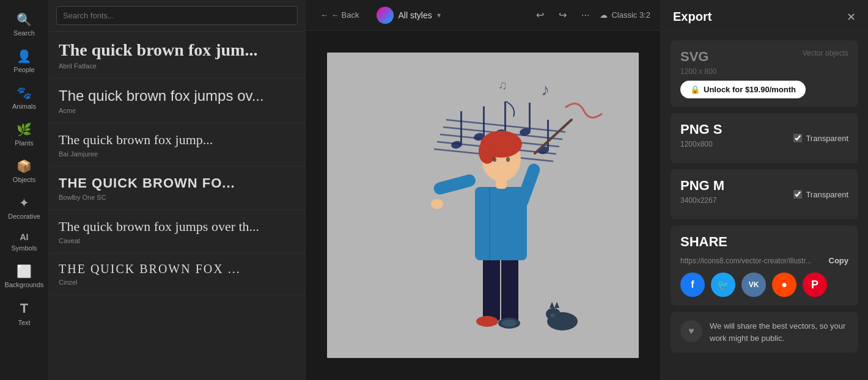  I want to click on unlock-label: Unlock for $19.90/month, so click(749, 89).